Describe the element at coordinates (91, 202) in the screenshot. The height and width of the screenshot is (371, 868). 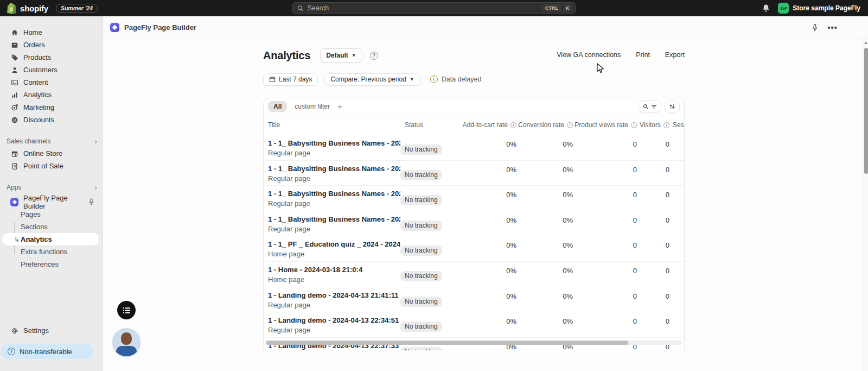
I see `pin-icon` at that location.